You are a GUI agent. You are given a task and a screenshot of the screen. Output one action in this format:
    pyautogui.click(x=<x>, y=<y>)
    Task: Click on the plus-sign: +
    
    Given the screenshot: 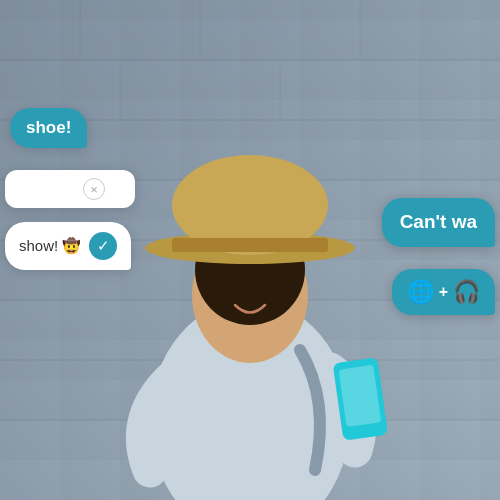 What is the action you would take?
    pyautogui.click(x=444, y=292)
    